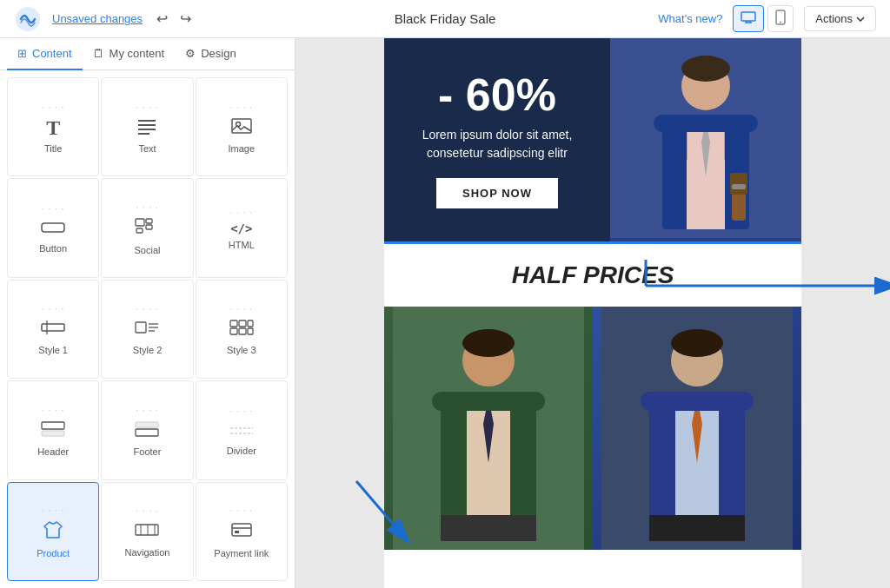 The height and width of the screenshot is (588, 890). I want to click on design-tab-icon: ⚙, so click(190, 54).